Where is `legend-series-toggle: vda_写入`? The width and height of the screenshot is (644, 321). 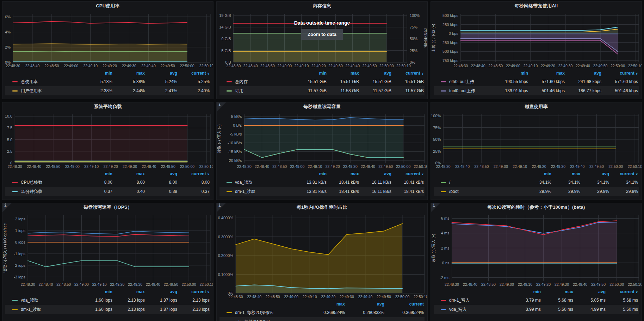
legend-series-toggle: vda_写入 is located at coordinates (475, 310).